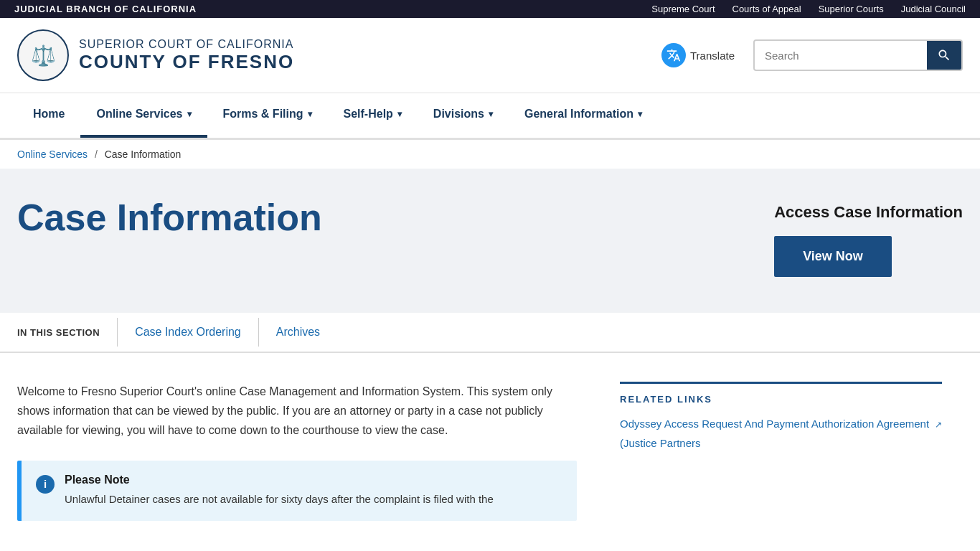 The image size is (980, 551). I want to click on archives-link: Archives, so click(298, 332).